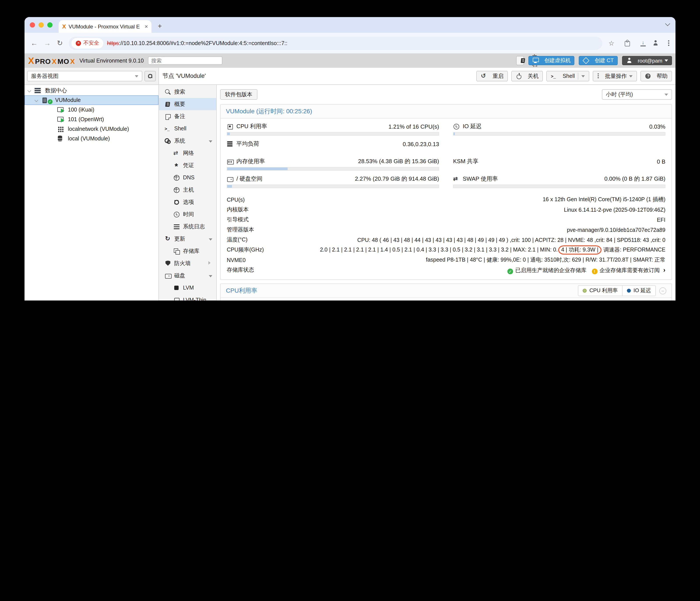 Image resolution: width=700 pixels, height=601 pixels. What do you see at coordinates (336, 43) in the screenshot?
I see `address-bar: ✕ 不安全 https://10.10.10.254:8006/#v1:0:=n…` at bounding box center [336, 43].